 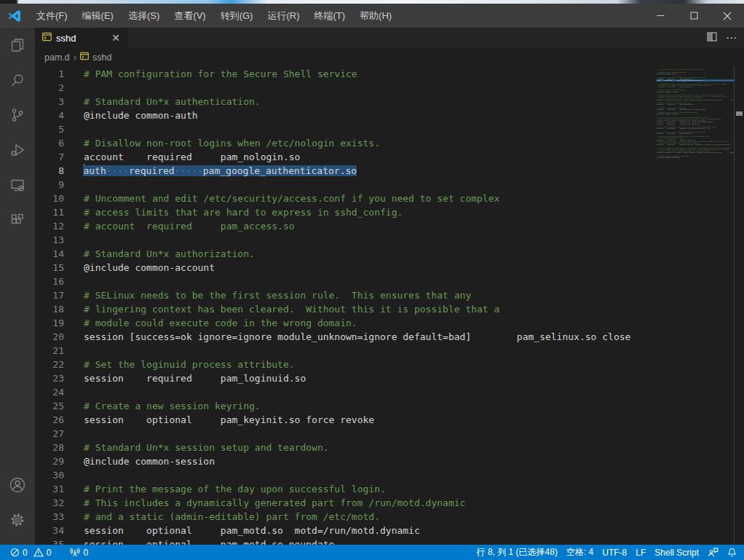 I want to click on line-number: 14, so click(x=50, y=253).